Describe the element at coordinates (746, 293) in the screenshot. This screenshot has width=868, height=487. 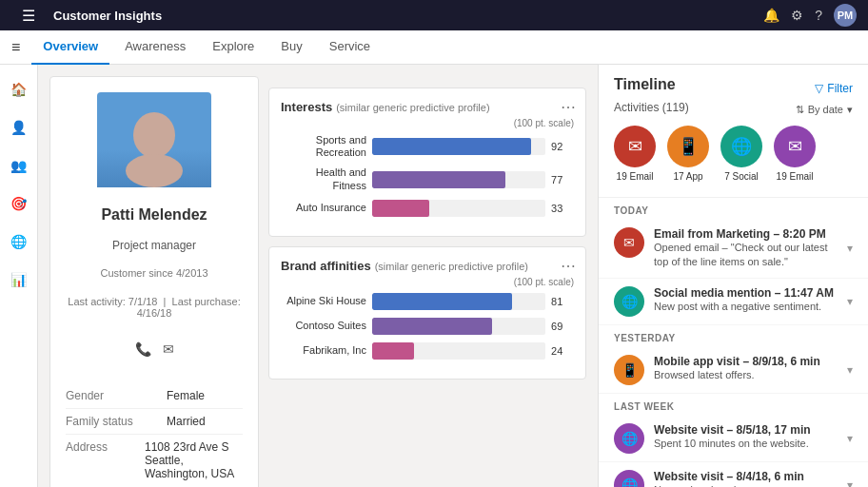
I see `timeline-item-title-1: Social media mention – 11:47 AM` at that location.